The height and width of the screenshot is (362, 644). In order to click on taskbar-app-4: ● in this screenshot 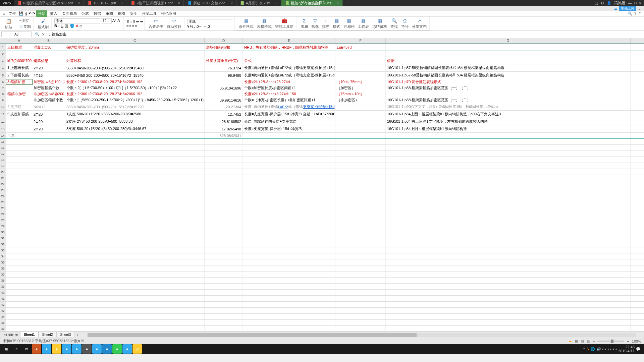, I will do `click(67, 349)`.